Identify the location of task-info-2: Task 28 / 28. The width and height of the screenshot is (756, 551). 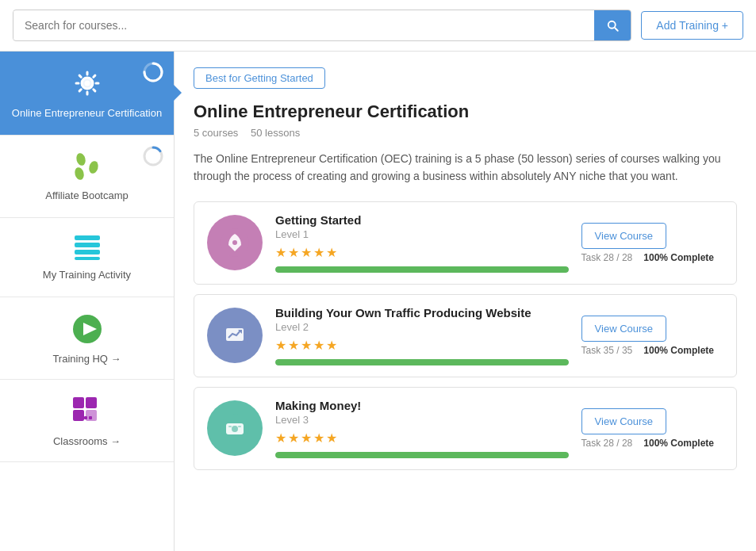
(608, 443).